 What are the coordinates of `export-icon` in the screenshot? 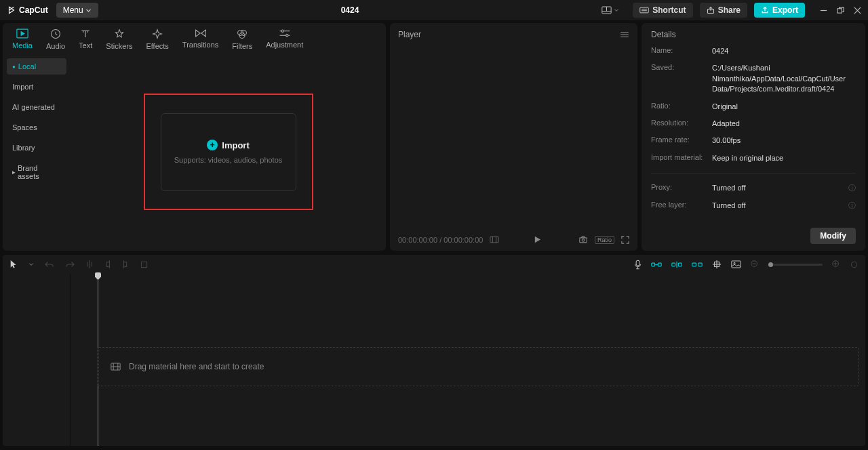 It's located at (765, 10).